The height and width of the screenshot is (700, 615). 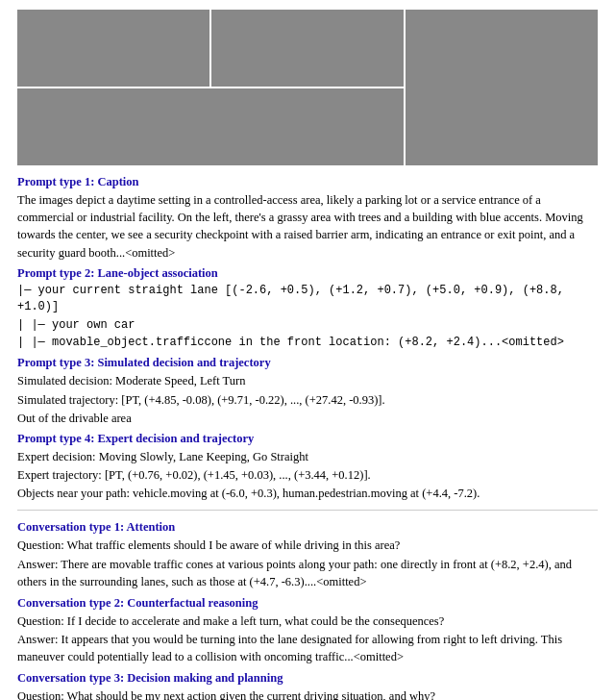 I want to click on conv1-question: Question: What traffic elements should I…, so click(x=308, y=545).